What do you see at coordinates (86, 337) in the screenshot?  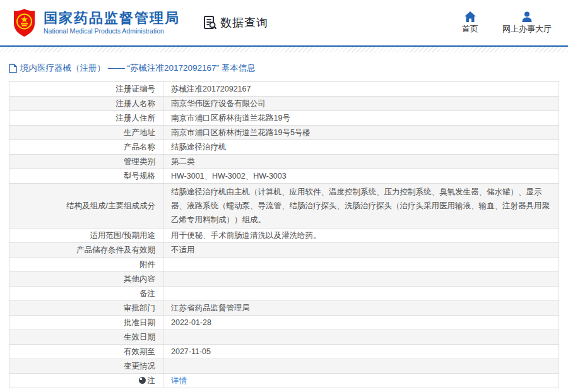 I see `row-label: 生效日期` at bounding box center [86, 337].